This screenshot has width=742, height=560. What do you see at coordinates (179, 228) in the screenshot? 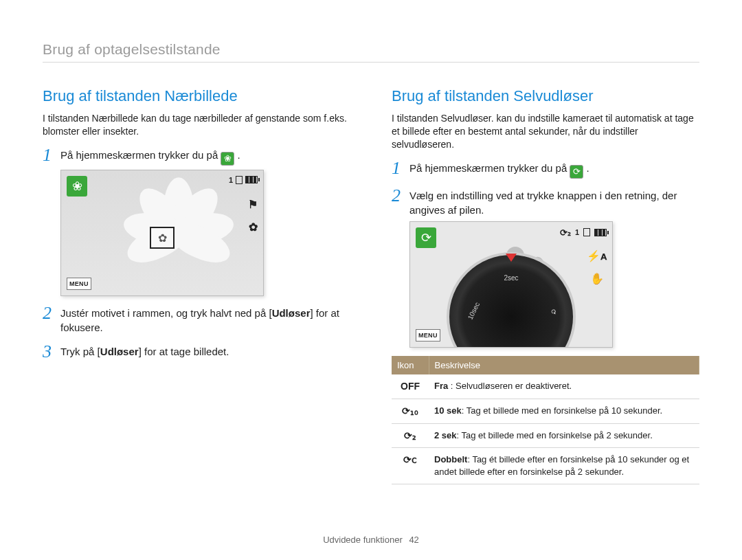
I see `flower-graphic` at bounding box center [179, 228].